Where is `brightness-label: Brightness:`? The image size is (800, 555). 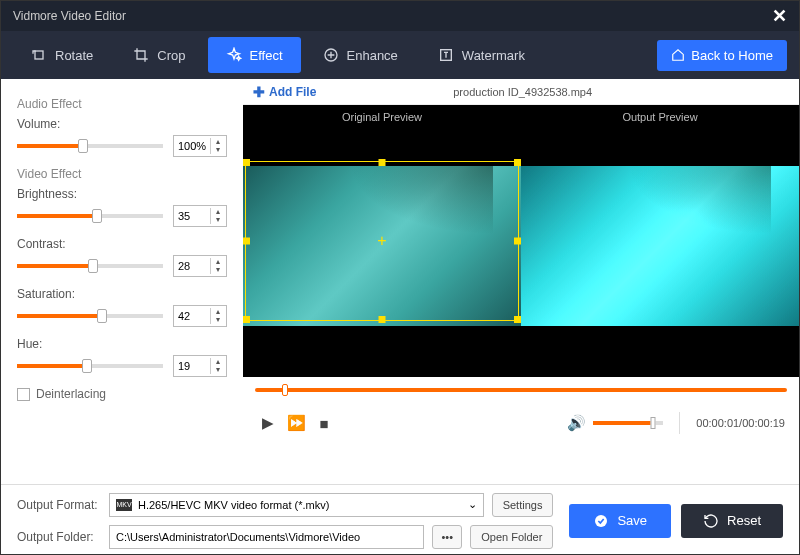 brightness-label: Brightness: is located at coordinates (122, 194).